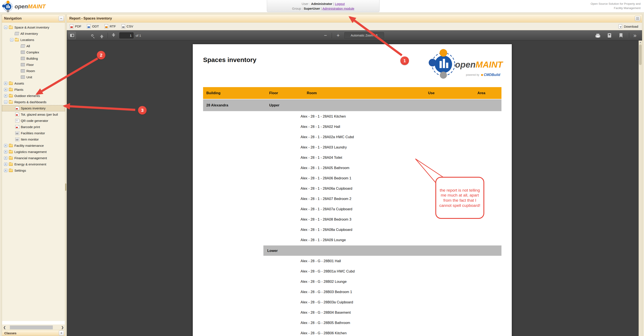  I want to click on export-format-button: ODT, so click(93, 26).